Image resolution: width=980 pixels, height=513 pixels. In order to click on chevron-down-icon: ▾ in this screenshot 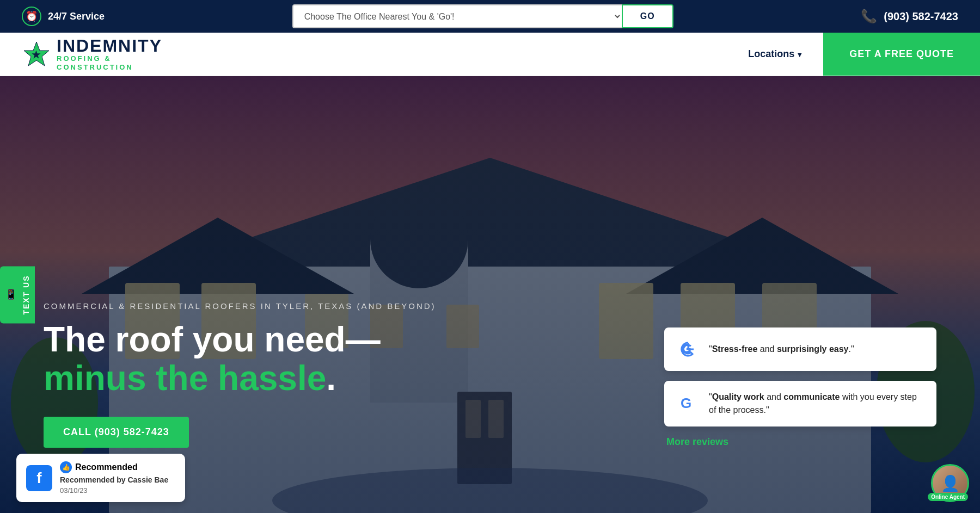, I will do `click(799, 54)`.